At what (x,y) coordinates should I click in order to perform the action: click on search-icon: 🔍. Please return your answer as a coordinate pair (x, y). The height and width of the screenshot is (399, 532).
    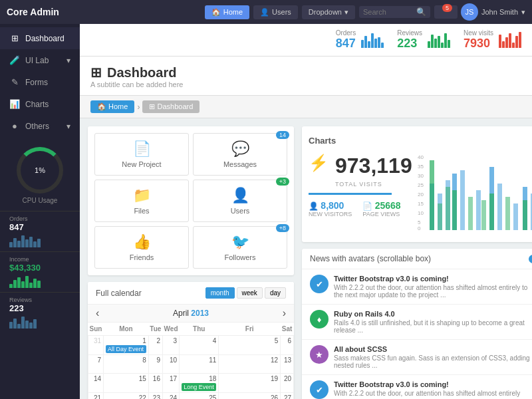
    Looking at the image, I should click on (422, 12).